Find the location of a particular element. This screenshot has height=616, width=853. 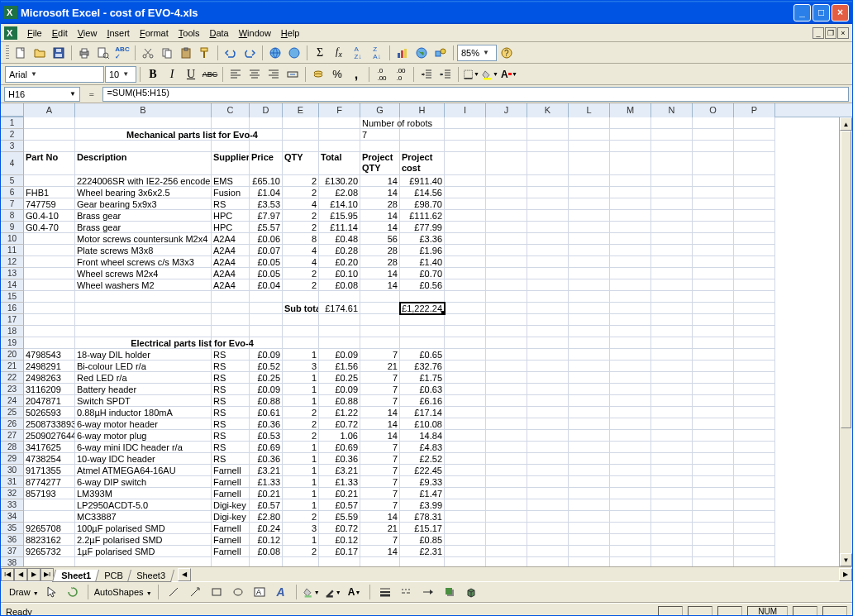

cell-G8: 14 is located at coordinates (380, 216).